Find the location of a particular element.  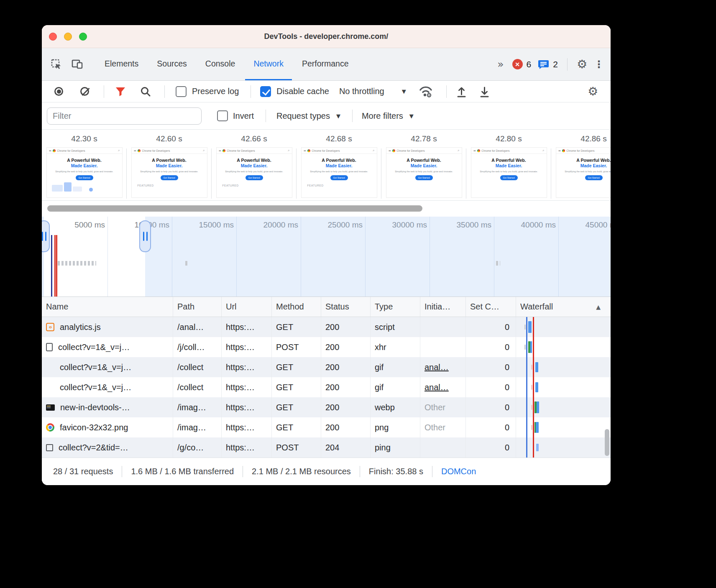

tab-network: Network is located at coordinates (268, 64).